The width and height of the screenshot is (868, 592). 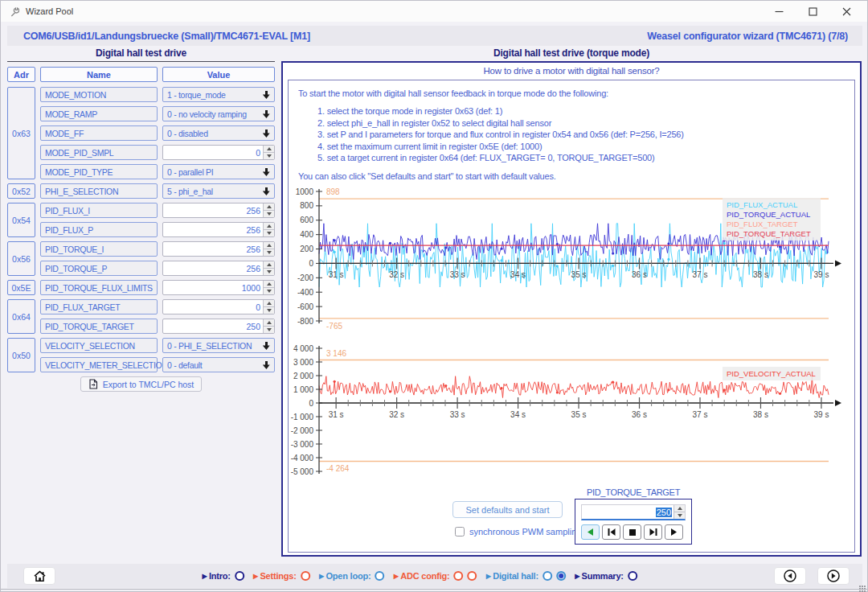 I want to click on play-button, so click(x=674, y=532).